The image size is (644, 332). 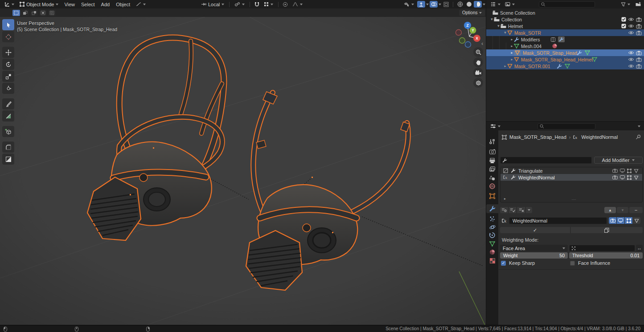 I want to click on shading-material-button, so click(x=478, y=4).